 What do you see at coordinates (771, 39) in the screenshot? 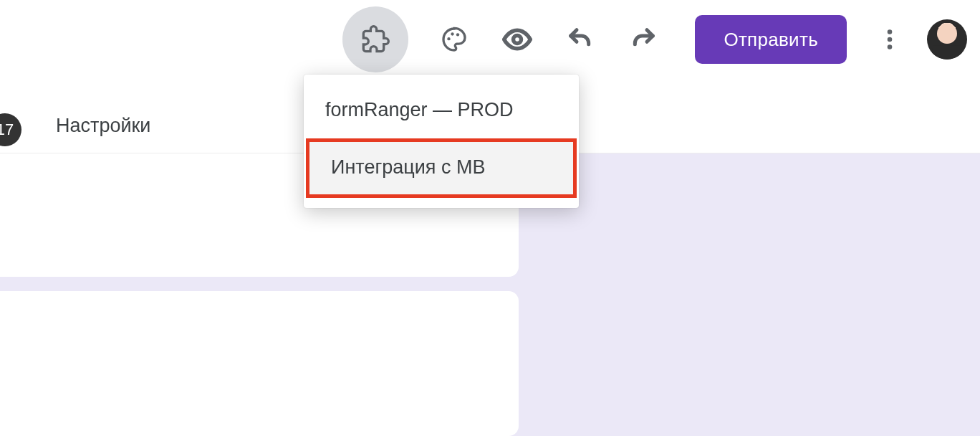
I see `send-button: Отправить` at bounding box center [771, 39].